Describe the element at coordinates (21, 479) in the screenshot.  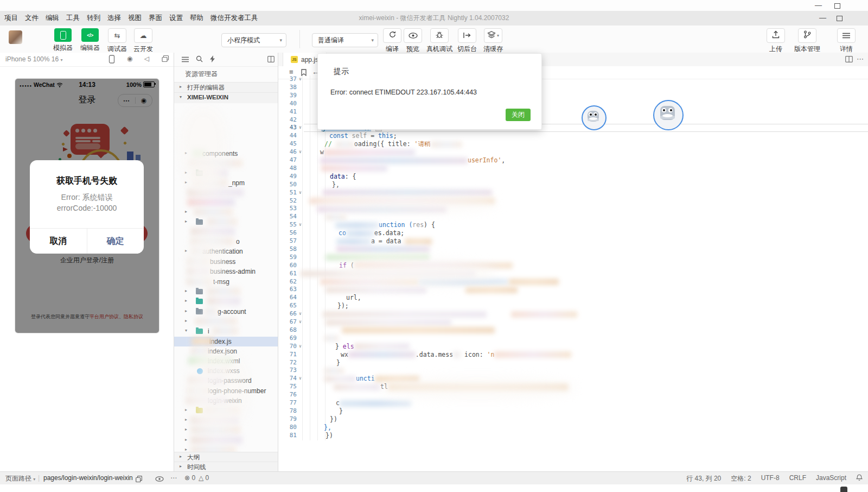
I see `page-path-label: 页面路径 ▾` at that location.